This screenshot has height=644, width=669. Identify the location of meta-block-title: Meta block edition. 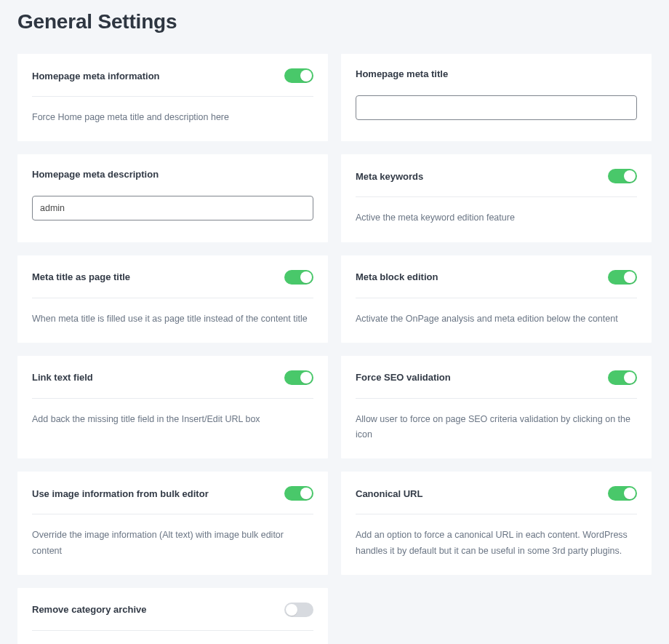
(397, 277).